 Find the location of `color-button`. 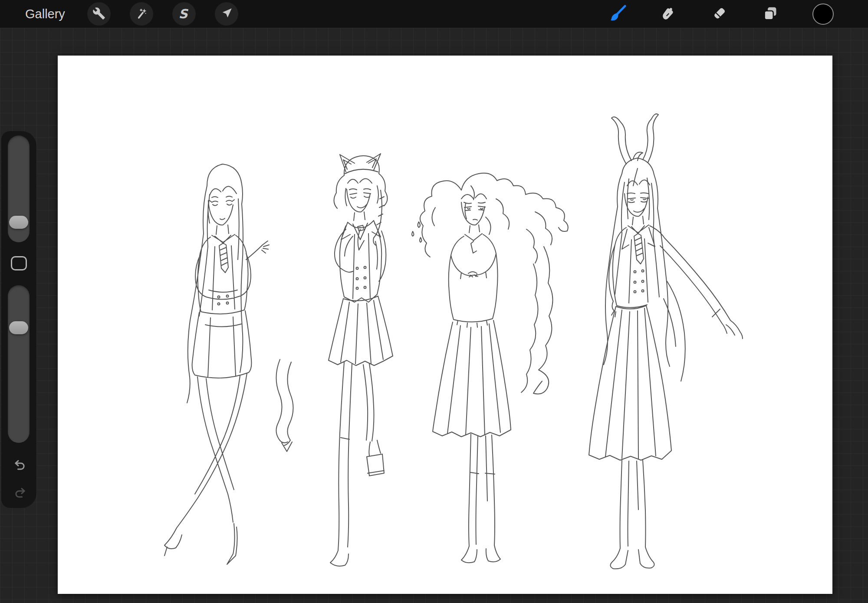

color-button is located at coordinates (823, 14).